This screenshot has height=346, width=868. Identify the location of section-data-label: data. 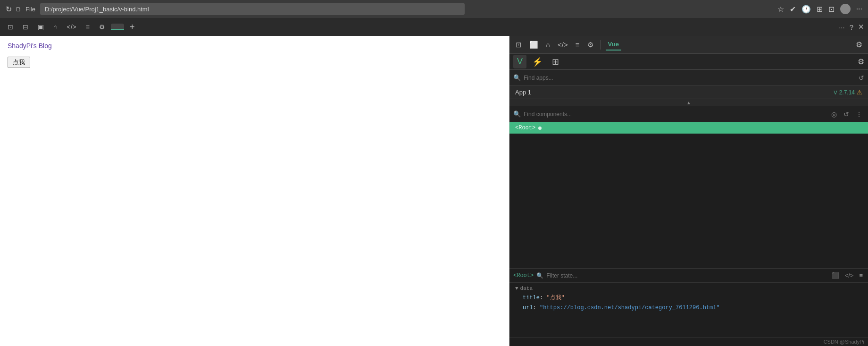
(526, 288).